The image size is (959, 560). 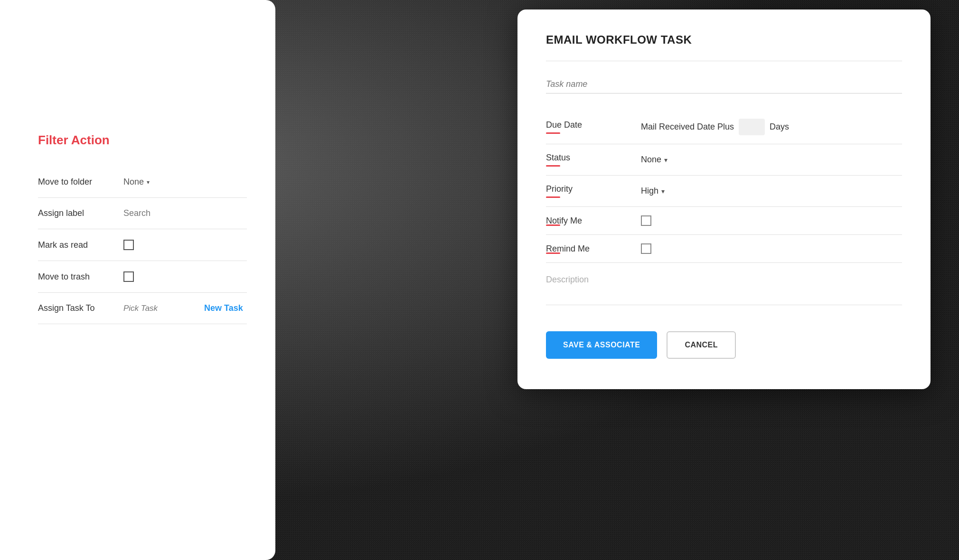 What do you see at coordinates (646, 249) in the screenshot?
I see `remind-me-checkbox` at bounding box center [646, 249].